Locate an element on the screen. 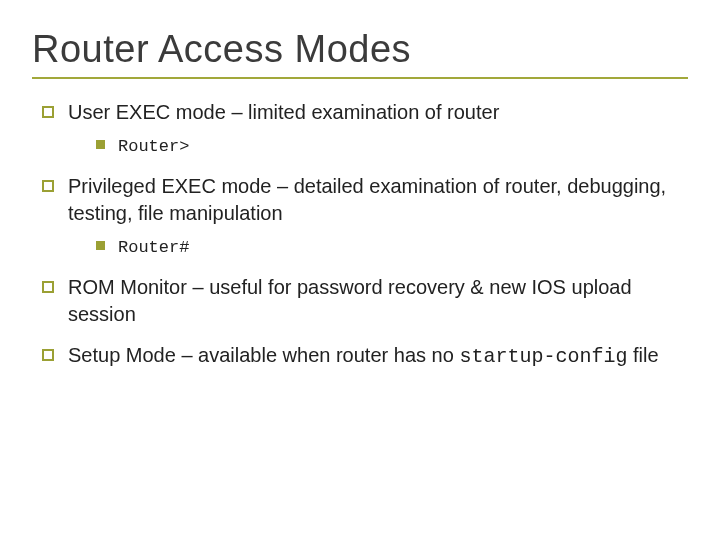  sub-list-item: Router# is located at coordinates (390, 248).